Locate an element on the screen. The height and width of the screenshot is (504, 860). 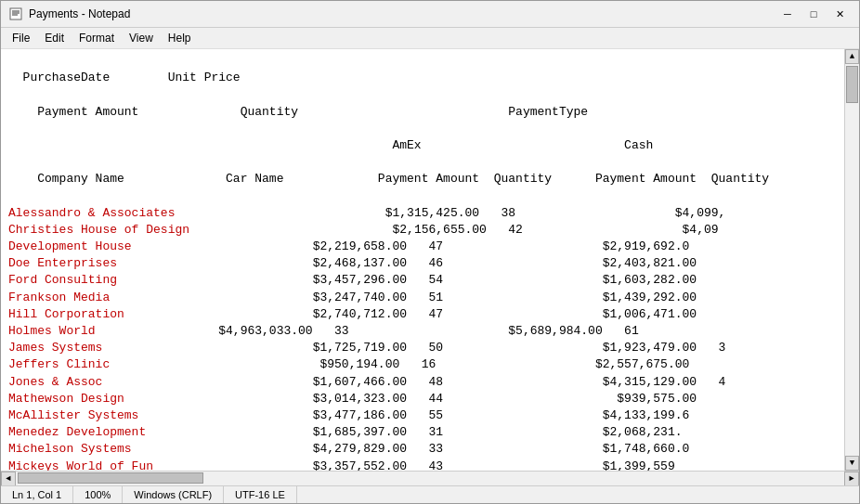
menu-format: Format is located at coordinates (97, 38).